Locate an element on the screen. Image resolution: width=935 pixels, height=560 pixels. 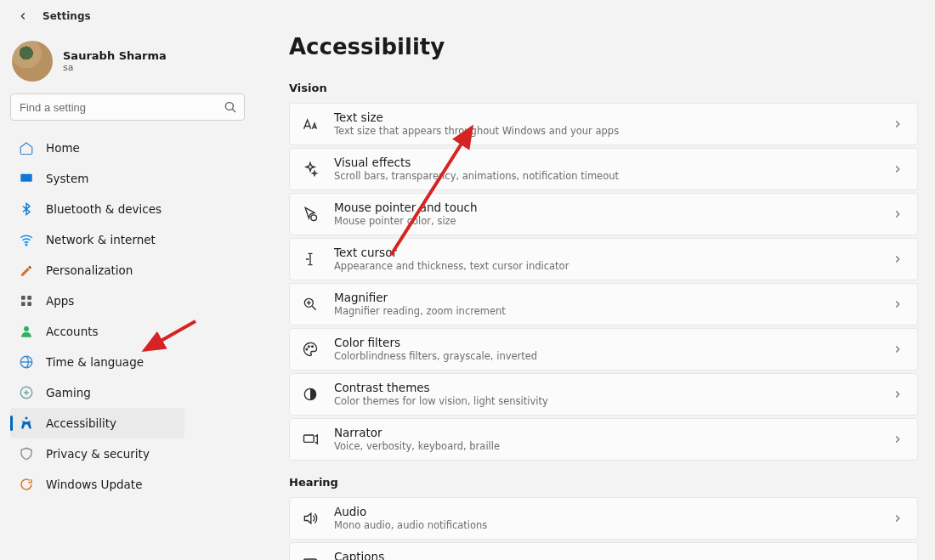
arrow-left-icon is located at coordinates (23, 16).